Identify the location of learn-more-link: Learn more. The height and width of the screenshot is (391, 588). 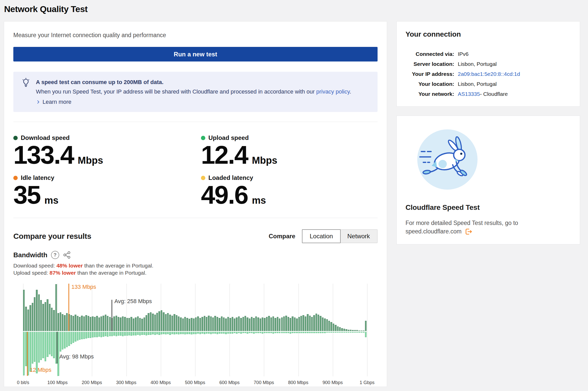
(54, 102).